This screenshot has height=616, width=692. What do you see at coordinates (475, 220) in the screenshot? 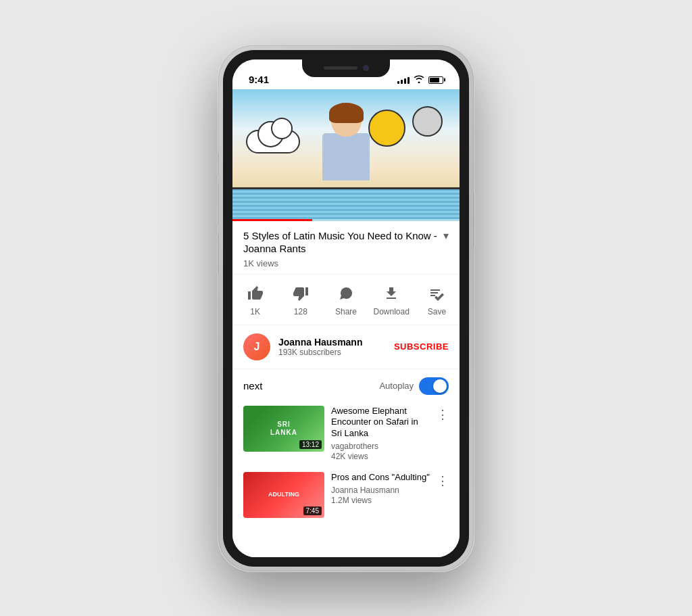
I see `power-button` at bounding box center [475, 220].